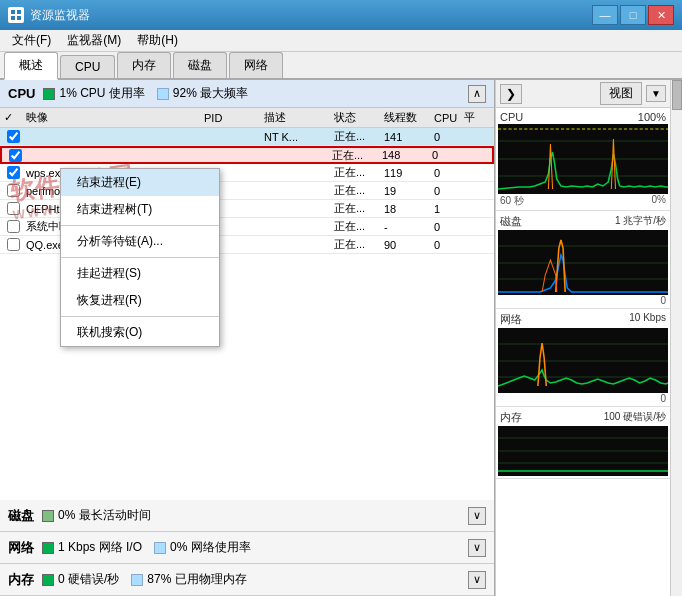 The height and width of the screenshot is (596, 682). I want to click on context-menu: 结束进程(E) 结束进程树(T) 分析等待链(A)... 挂起进程(S) 恢复进…, so click(140, 258).